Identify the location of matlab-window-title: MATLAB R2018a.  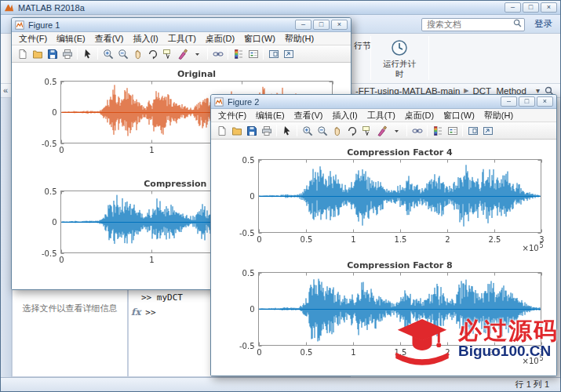
(52, 8).